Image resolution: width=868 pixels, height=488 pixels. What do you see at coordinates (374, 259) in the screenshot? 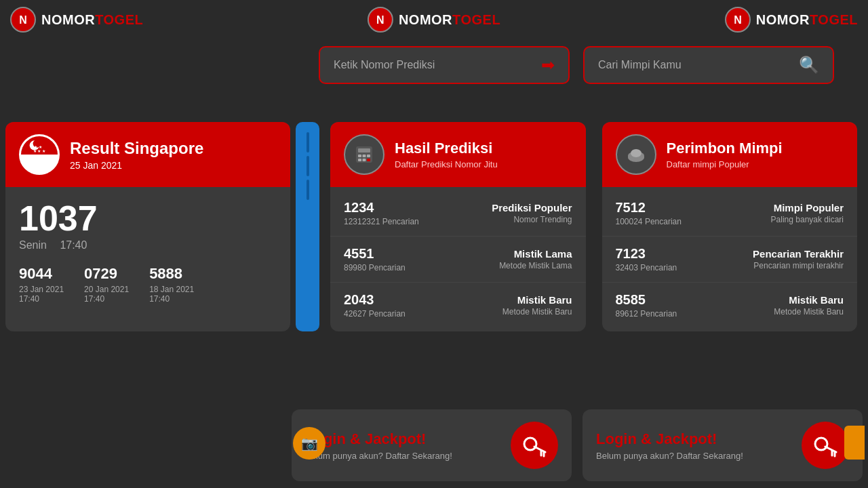
I see `pred-left-2: 4551 89980 Pencarian` at bounding box center [374, 259].